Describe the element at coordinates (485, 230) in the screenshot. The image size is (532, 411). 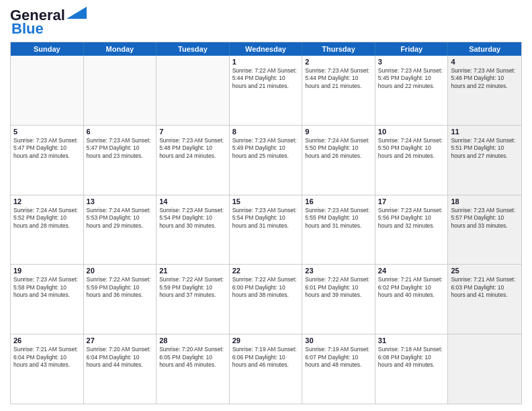
I see `cal-cell-2-6: 18Sunrise: 7:23 AM Sunset: 5:57 PM Dayli…` at that location.